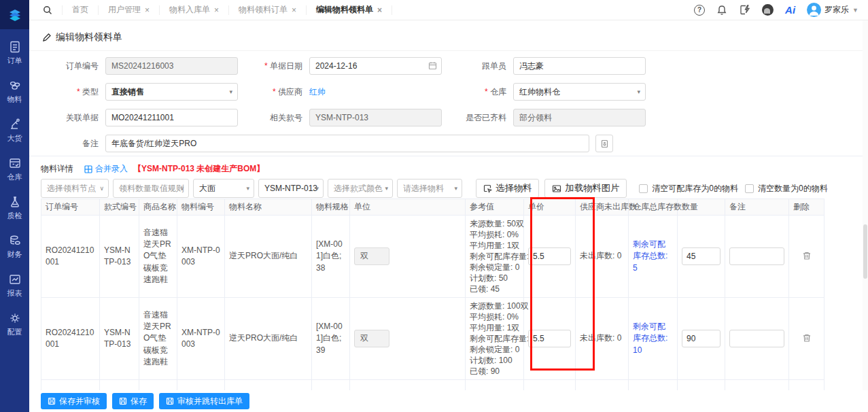 Image resolution: width=868 pixels, height=412 pixels. I want to click on remark-label: 备注, so click(73, 144).